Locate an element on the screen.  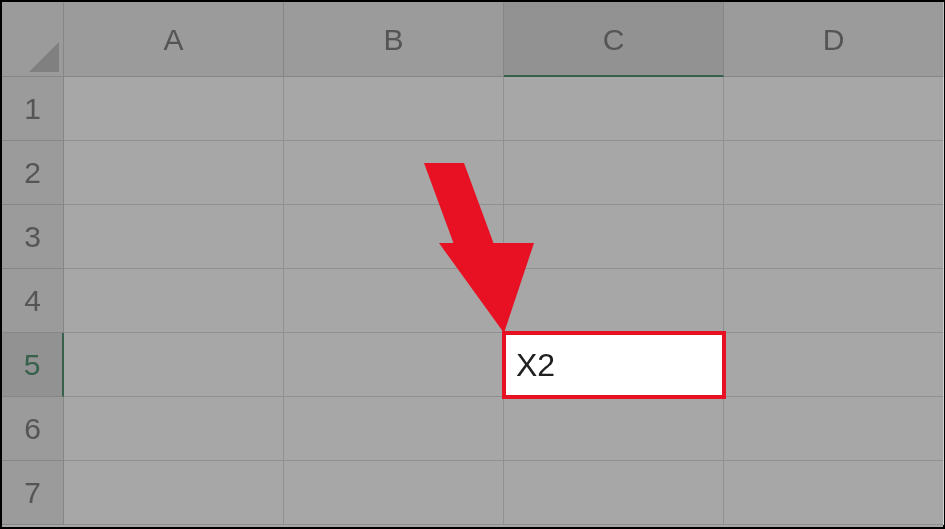
cell-a7 is located at coordinates (174, 493).